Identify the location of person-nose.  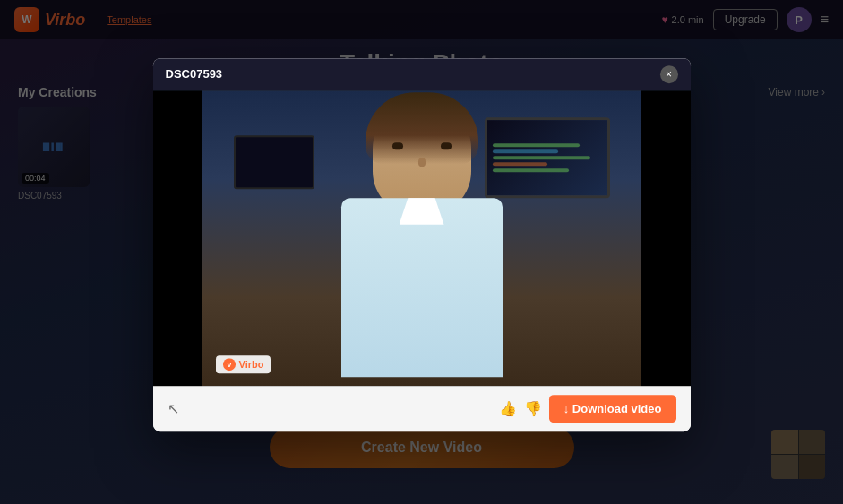
(422, 162).